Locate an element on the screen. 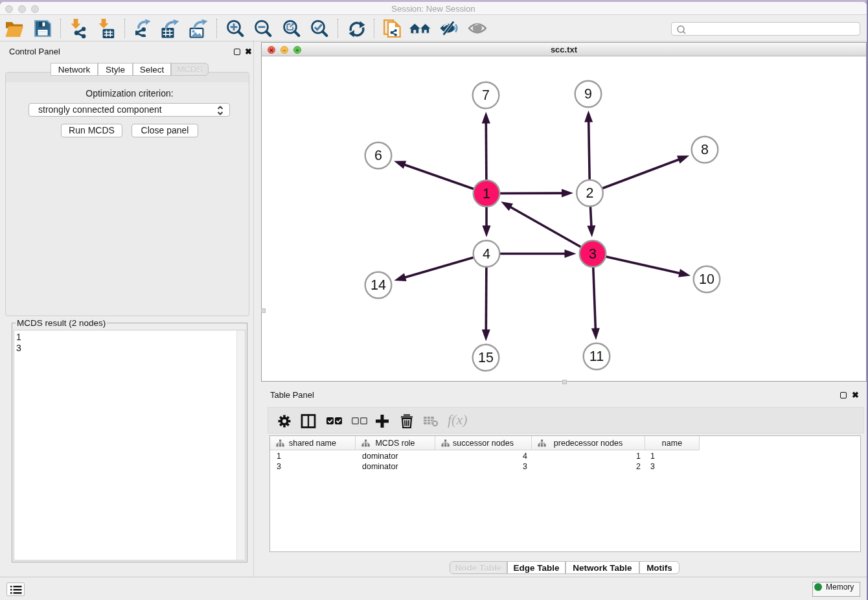  svg-text: 6 is located at coordinates (378, 156).